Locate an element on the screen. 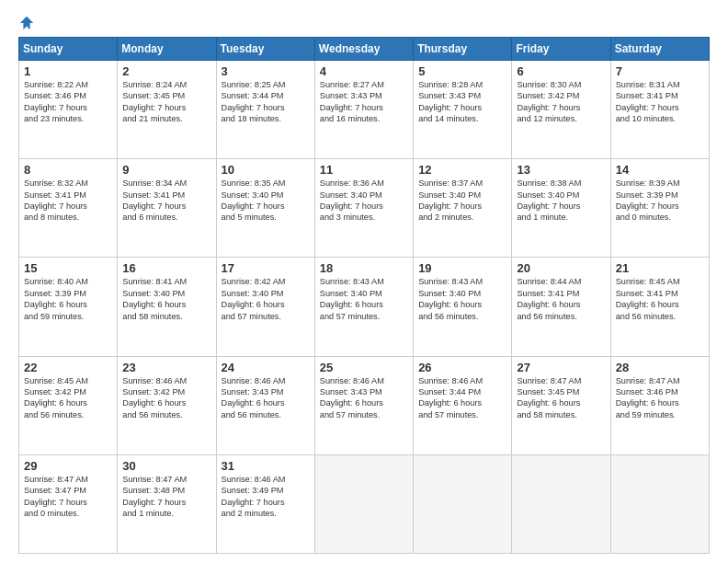  header-thursday: Thursday is located at coordinates (463, 50).